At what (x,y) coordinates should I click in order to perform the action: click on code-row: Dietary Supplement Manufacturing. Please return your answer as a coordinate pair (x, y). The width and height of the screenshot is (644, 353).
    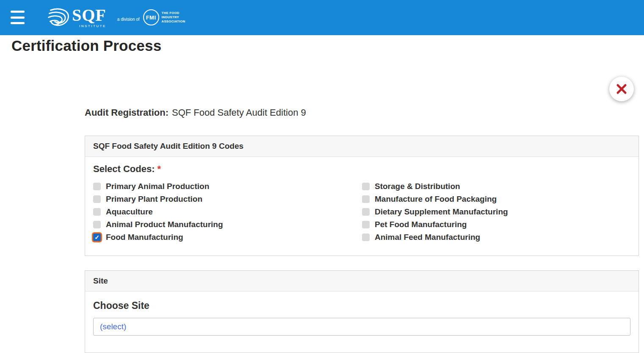
    Looking at the image, I should click on (496, 212).